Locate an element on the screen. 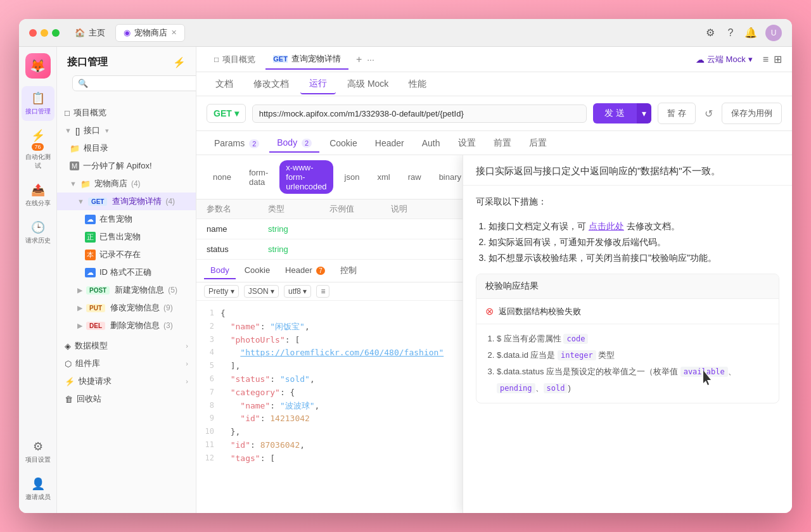 The image size is (811, 532). api-manager-label: 接口管理 is located at coordinates (38, 111).